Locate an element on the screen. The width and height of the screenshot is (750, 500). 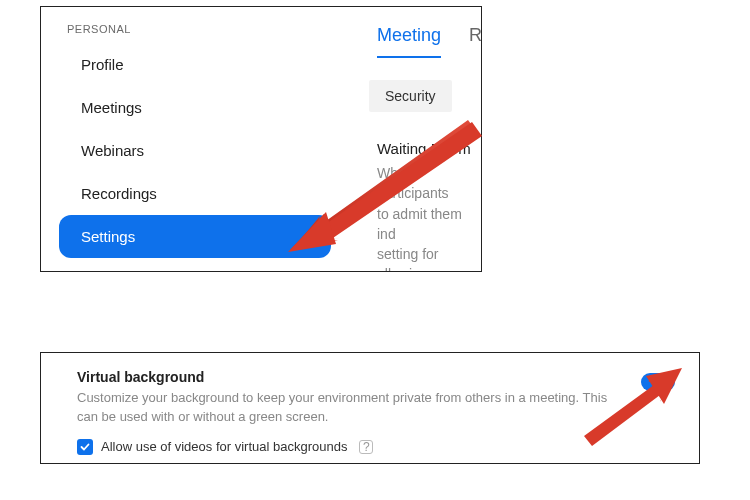
allow-videos-label: Allow use of videos for virtual backgrou… is located at coordinates (224, 446).